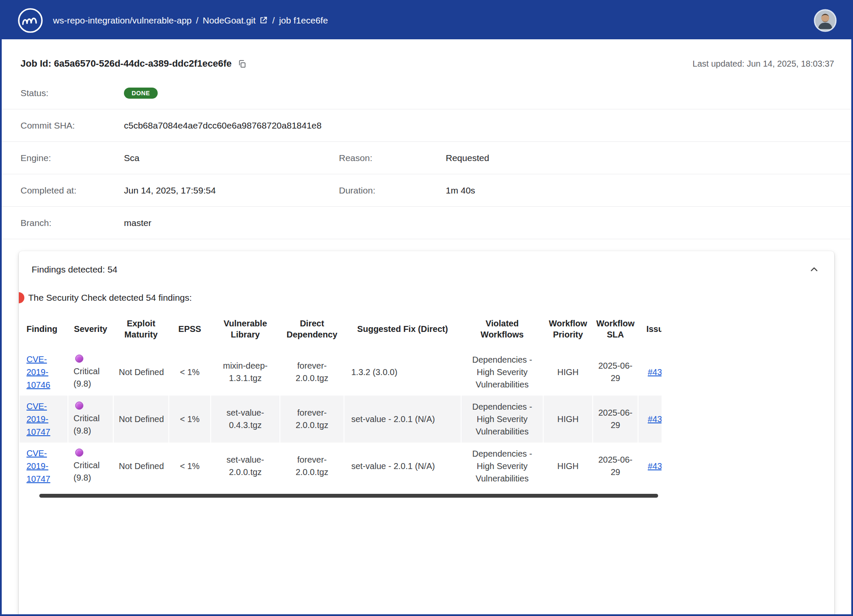  Describe the element at coordinates (232, 191) in the screenshot. I see `completed-at-value: Jun 14, 2025, 17:59:54` at that location.